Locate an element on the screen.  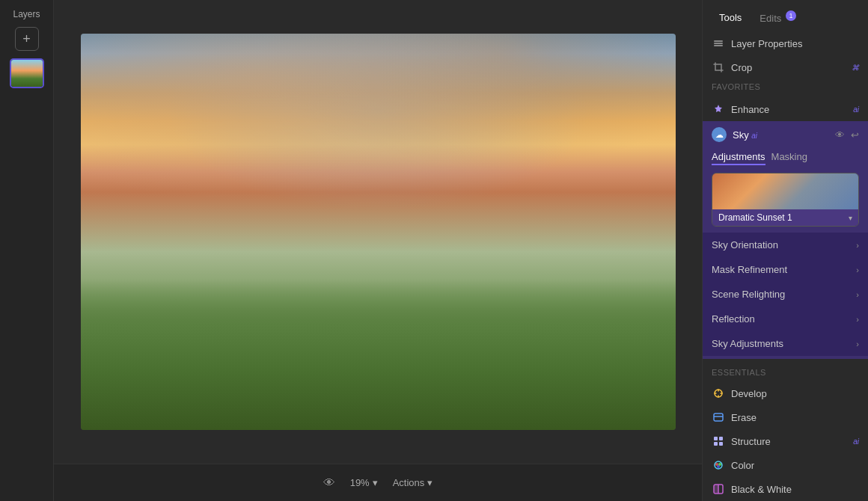
sky-preset-label-row: Dramatic Sunset 1 ▾ is located at coordinates (786, 218).